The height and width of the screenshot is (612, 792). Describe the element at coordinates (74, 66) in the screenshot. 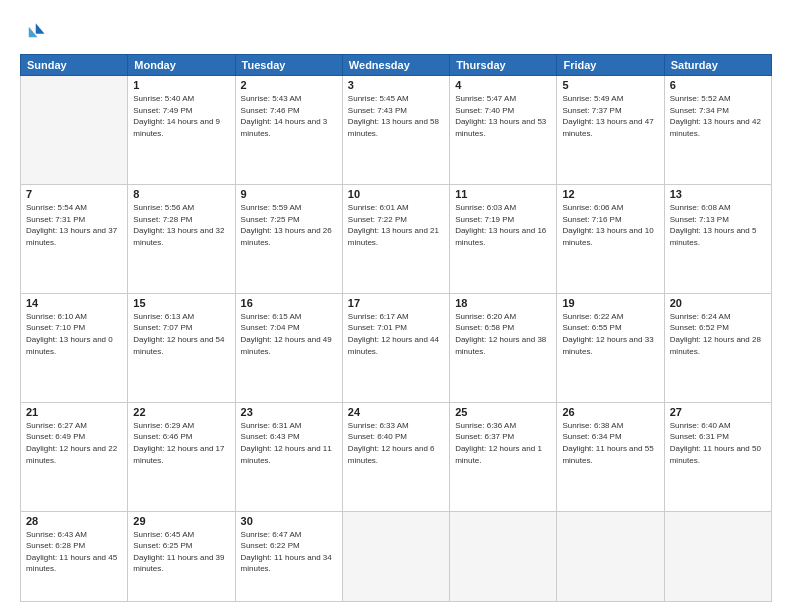

I see `weekday-header: Sunday` at that location.